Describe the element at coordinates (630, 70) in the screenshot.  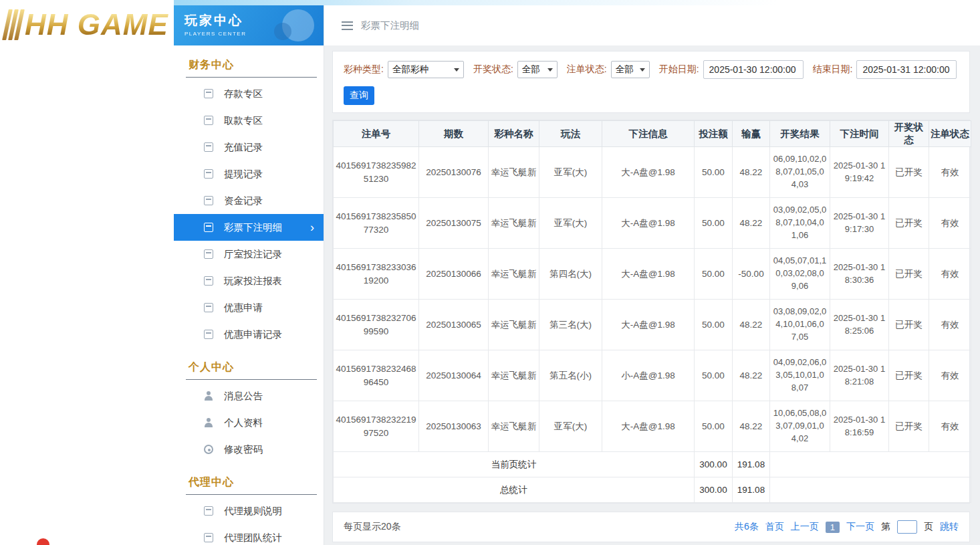
I see `bet-status-select: 全部` at that location.